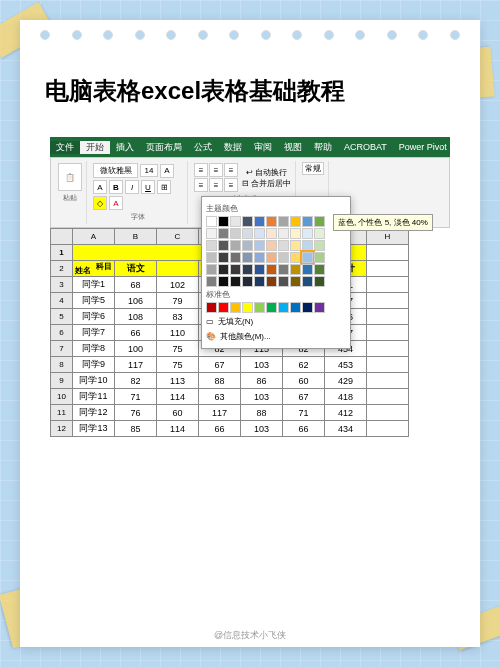  Describe the element at coordinates (94, 413) in the screenshot. I see `name-cell: 同学12` at that location.